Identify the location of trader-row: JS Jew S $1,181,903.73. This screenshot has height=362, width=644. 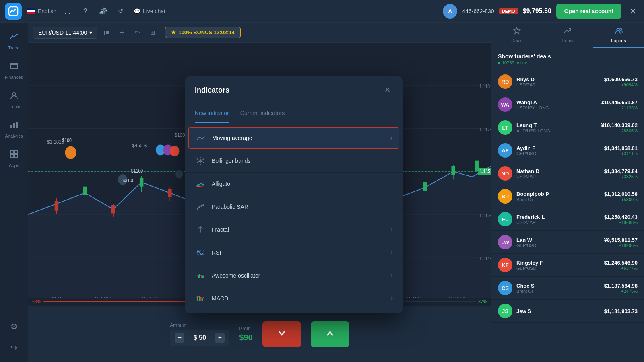
(568, 311).